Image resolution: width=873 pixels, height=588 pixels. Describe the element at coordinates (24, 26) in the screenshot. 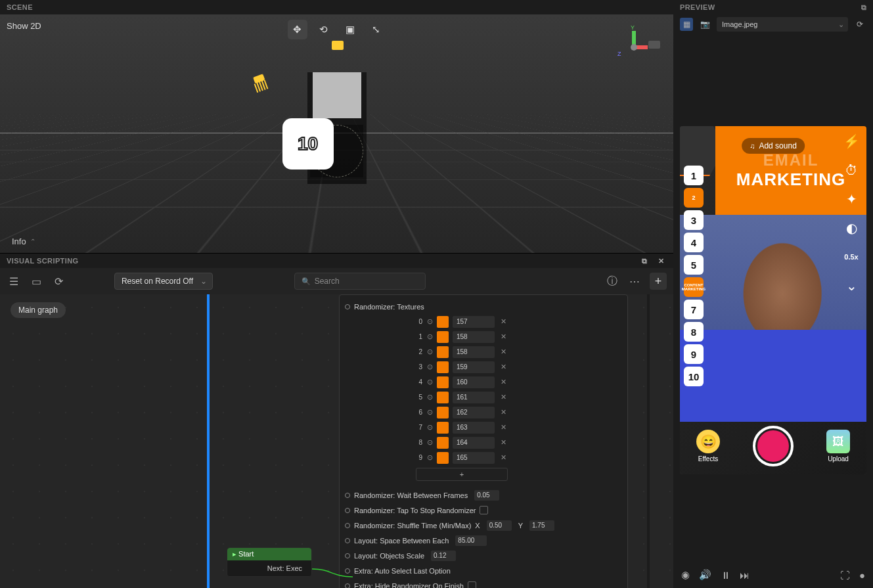

I see `show-2d-toggle: Show 2D` at that location.